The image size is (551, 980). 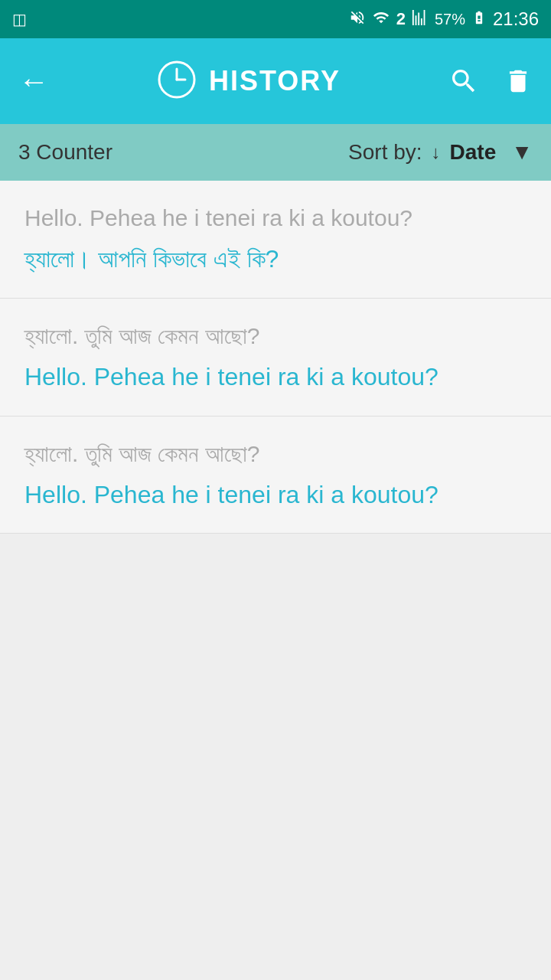 What do you see at coordinates (436, 152) in the screenshot?
I see `sort-direction-icon: ↓` at bounding box center [436, 152].